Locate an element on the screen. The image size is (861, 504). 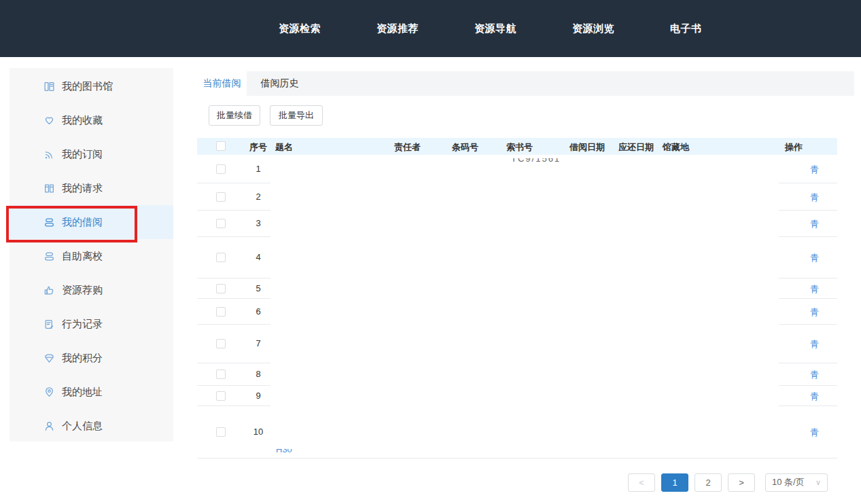
next-page-button: > is located at coordinates (741, 482).